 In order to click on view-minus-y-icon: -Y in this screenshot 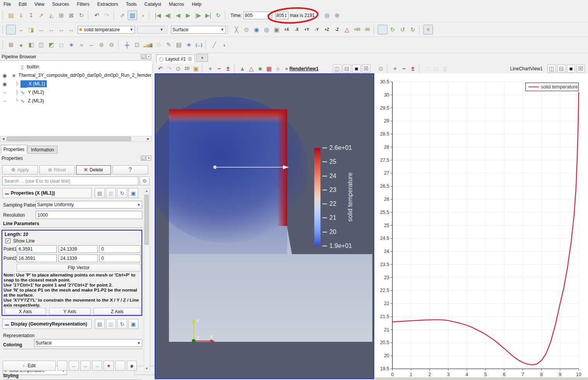, I will do `click(317, 29)`.